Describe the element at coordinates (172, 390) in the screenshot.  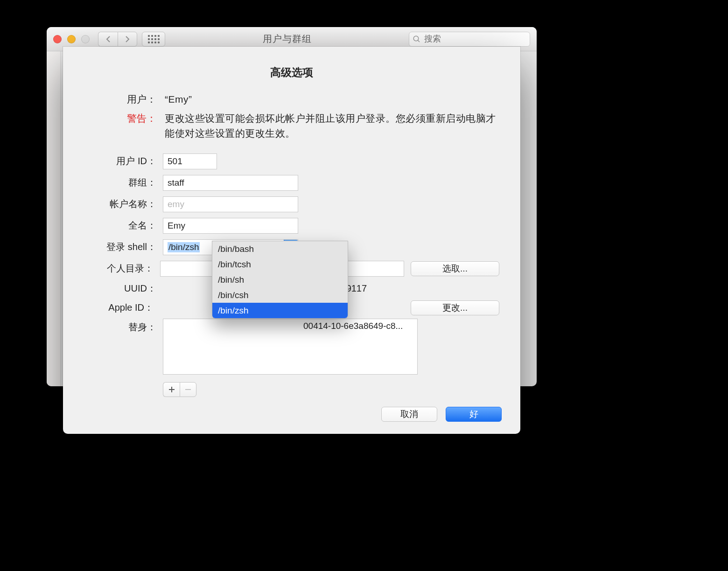
I see `plus-icon` at that location.